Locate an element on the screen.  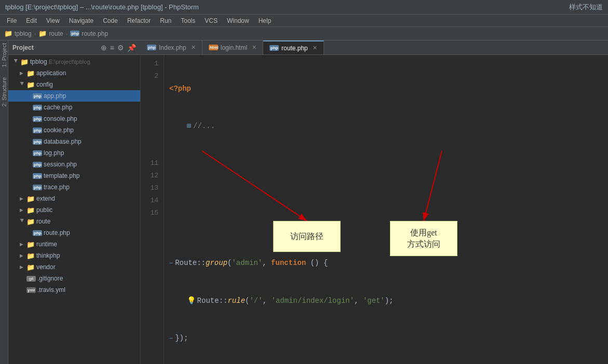
menu-view: View is located at coordinates (53, 21).